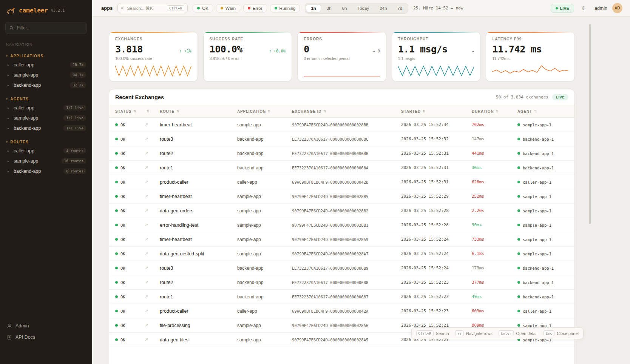  Describe the element at coordinates (145, 8) in the screenshot. I see `search-input` at that location.